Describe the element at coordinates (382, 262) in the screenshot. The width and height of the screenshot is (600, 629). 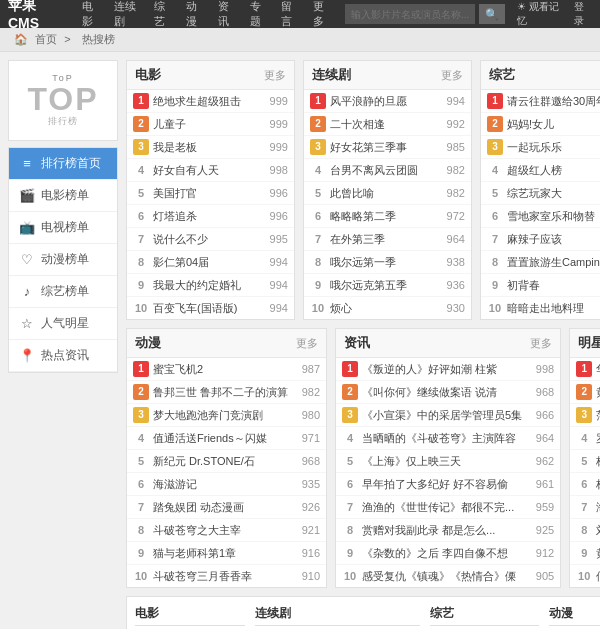
I see `item-title: 哦尔远第一季` at that location.